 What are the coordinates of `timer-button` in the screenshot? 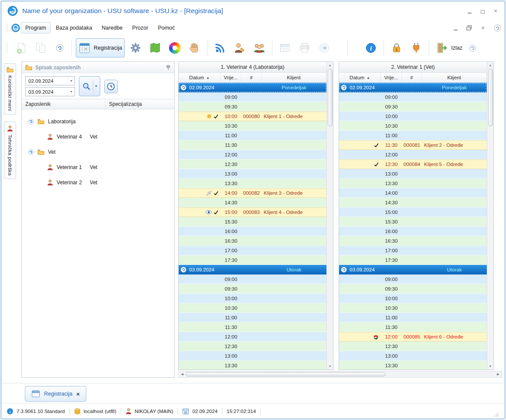 It's located at (111, 86).